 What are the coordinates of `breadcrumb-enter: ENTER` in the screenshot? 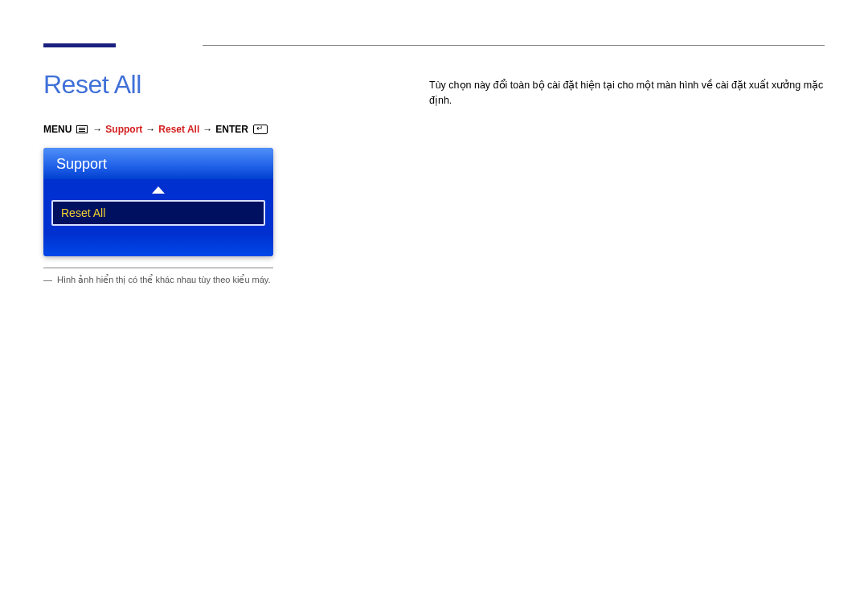 It's located at (231, 129).